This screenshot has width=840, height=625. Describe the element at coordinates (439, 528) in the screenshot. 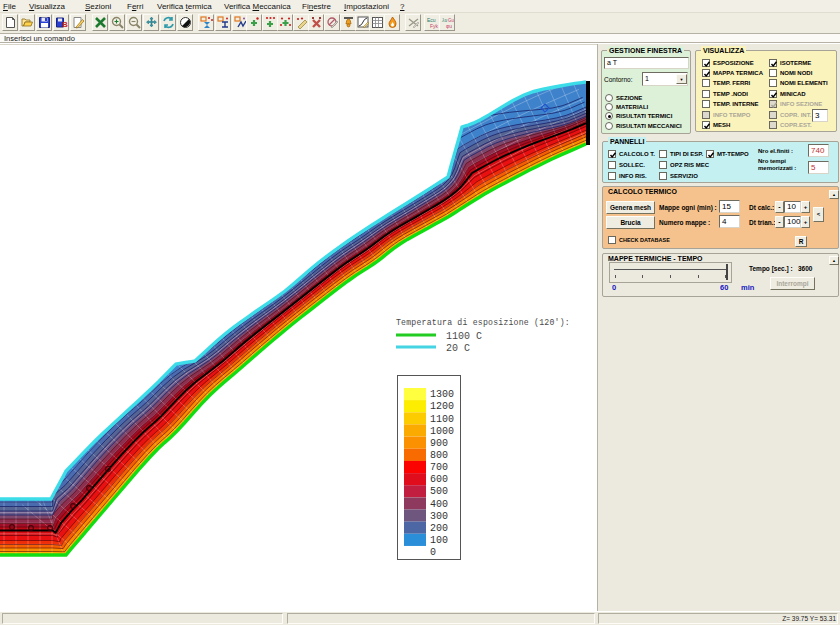

I see `svg-text: 200` at that location.